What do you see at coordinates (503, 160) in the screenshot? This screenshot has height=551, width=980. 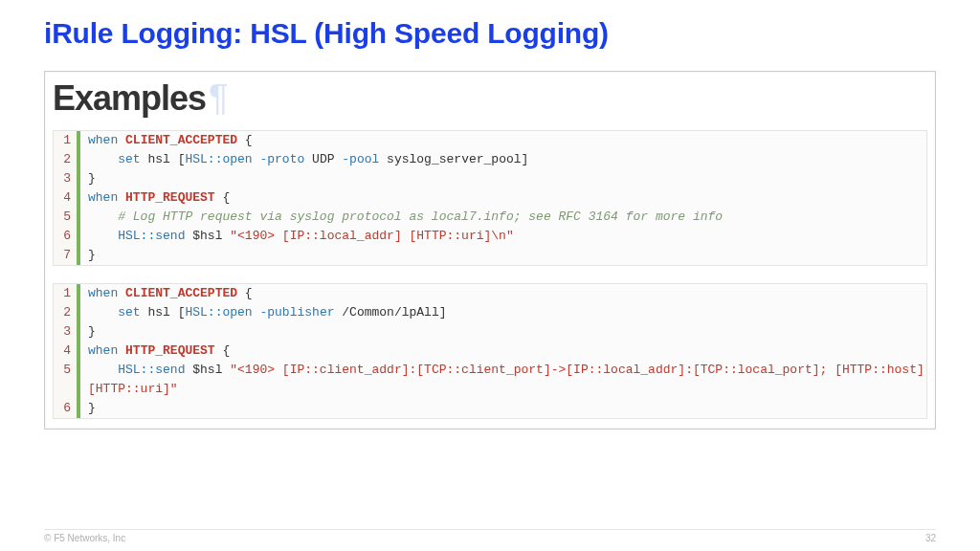 I see `line-content: set hsl [HSL::open -proto UDP -pool sysl…` at bounding box center [503, 160].